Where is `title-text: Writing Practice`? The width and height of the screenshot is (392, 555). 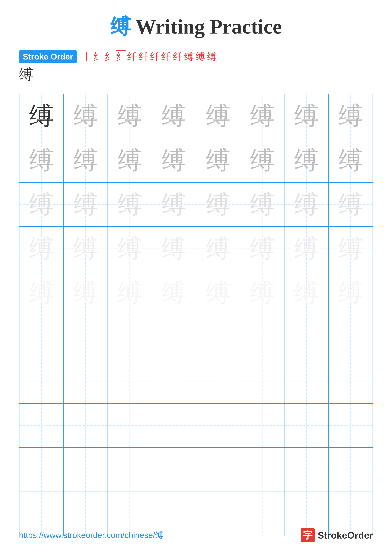
title-text: Writing Practice is located at coordinates (209, 27).